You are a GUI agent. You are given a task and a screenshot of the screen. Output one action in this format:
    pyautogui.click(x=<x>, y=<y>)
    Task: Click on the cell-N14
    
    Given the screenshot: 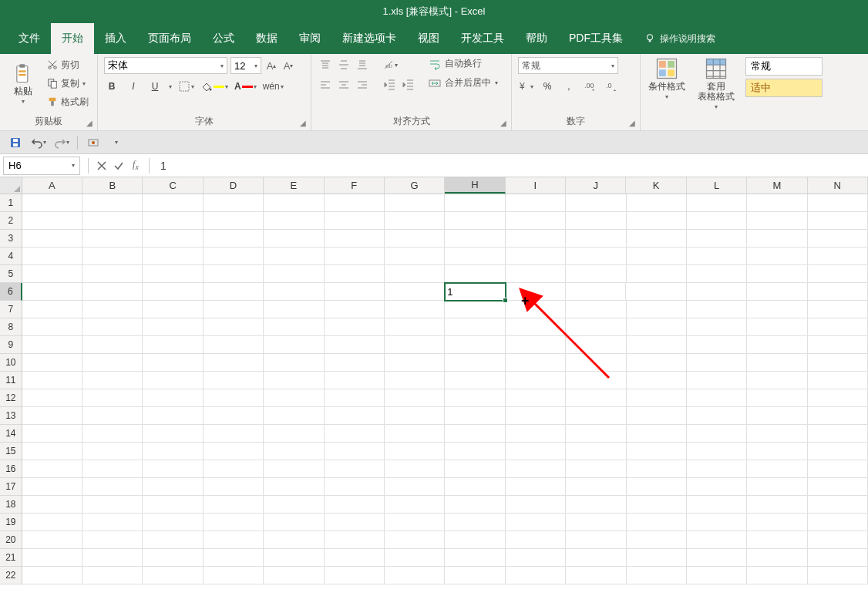 What is the action you would take?
    pyautogui.click(x=838, y=433)
    